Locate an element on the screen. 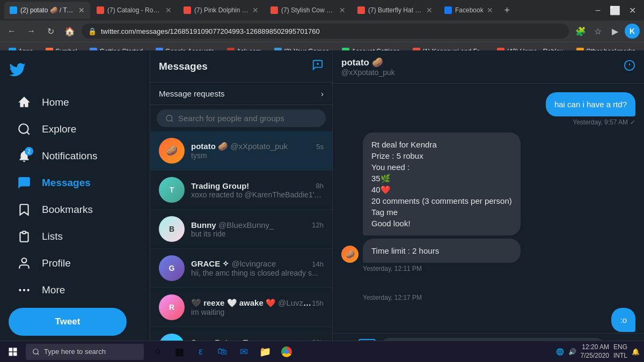  tab-roblox4: (7) Butterfly Hat - Robl... ✕ is located at coordinates (395, 10).